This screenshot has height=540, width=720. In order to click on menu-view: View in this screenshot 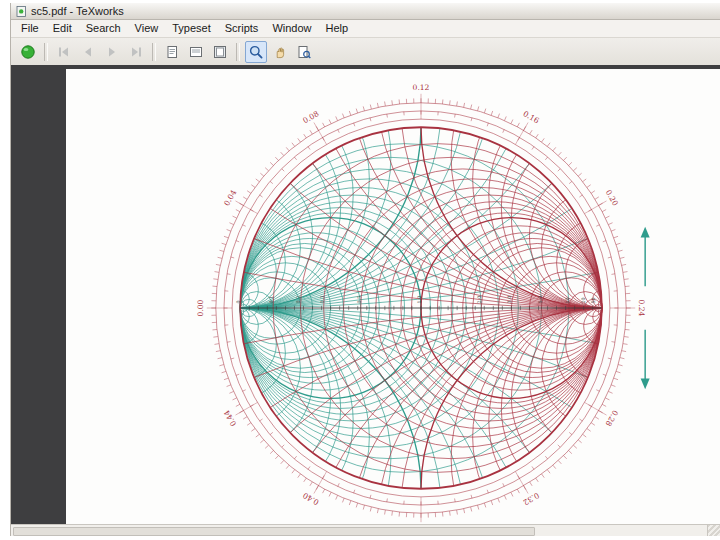, I will do `click(147, 28)`.